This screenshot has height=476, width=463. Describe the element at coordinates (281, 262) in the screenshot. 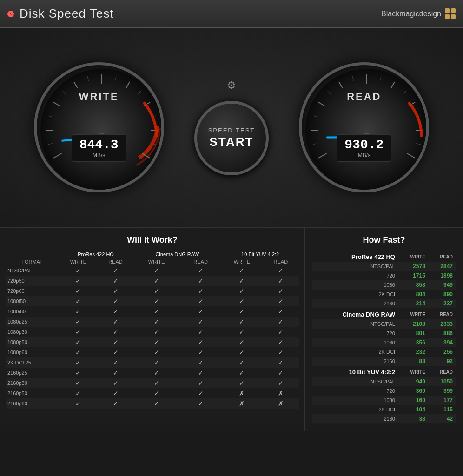

I see `yuv-read-header: READ` at that location.